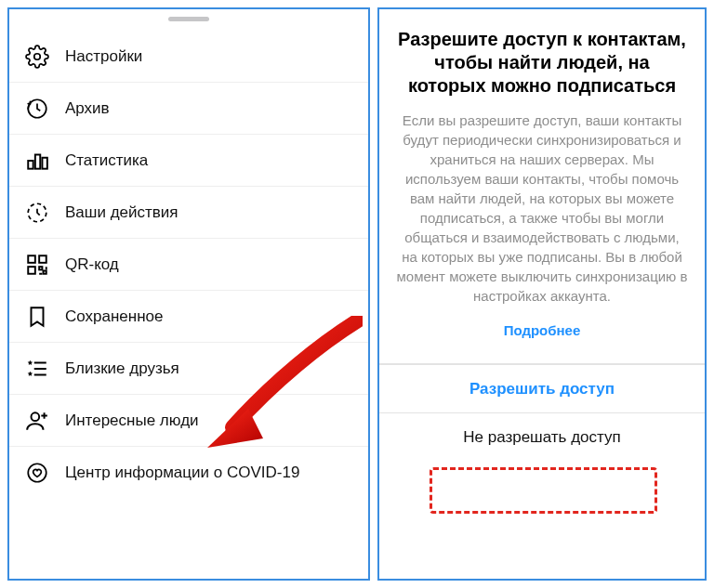 The width and height of the screenshot is (714, 588). Describe the element at coordinates (37, 109) in the screenshot. I see `archive-icon` at that location.